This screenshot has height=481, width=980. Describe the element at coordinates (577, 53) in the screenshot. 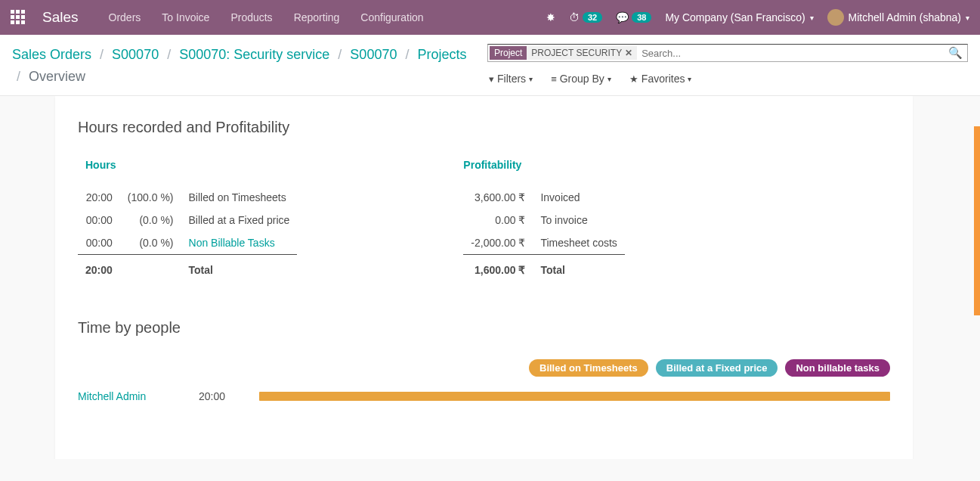

I see `facet-value: PROJECT SECURITY` at that location.